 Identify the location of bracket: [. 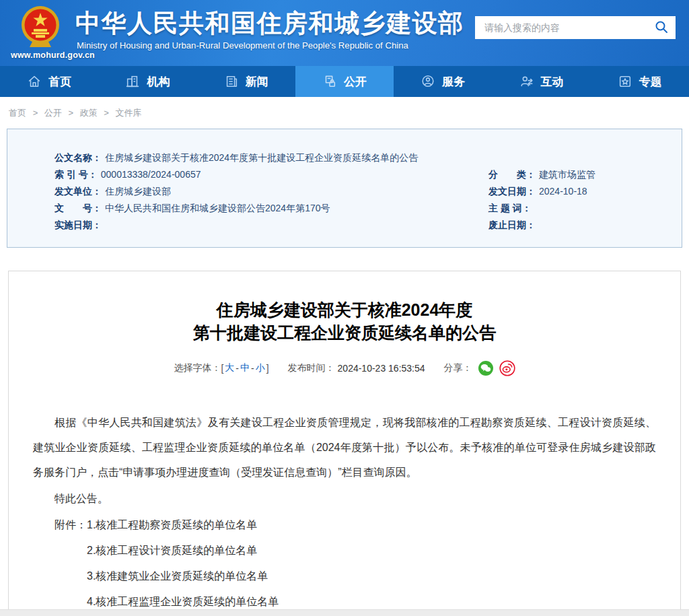
(222, 368).